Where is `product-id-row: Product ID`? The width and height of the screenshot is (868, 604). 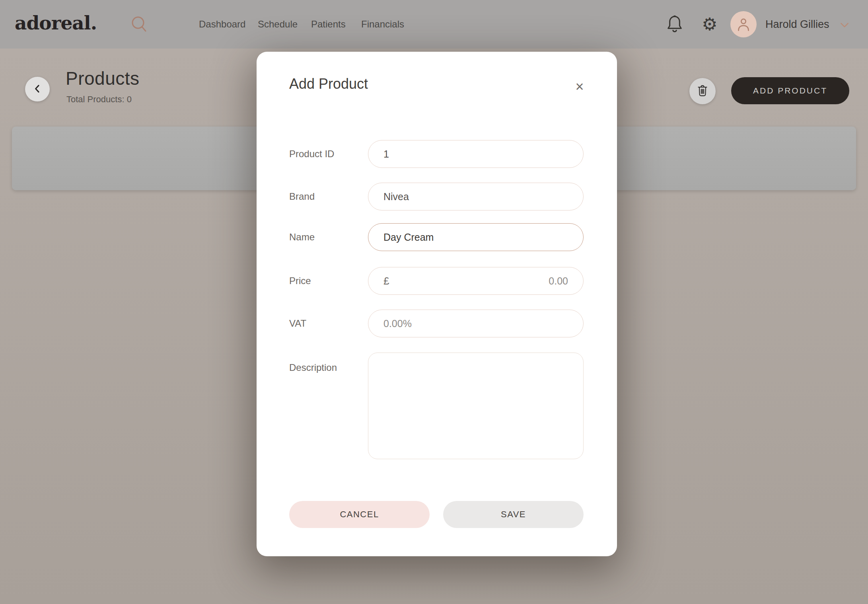 product-id-row: Product ID is located at coordinates (436, 154).